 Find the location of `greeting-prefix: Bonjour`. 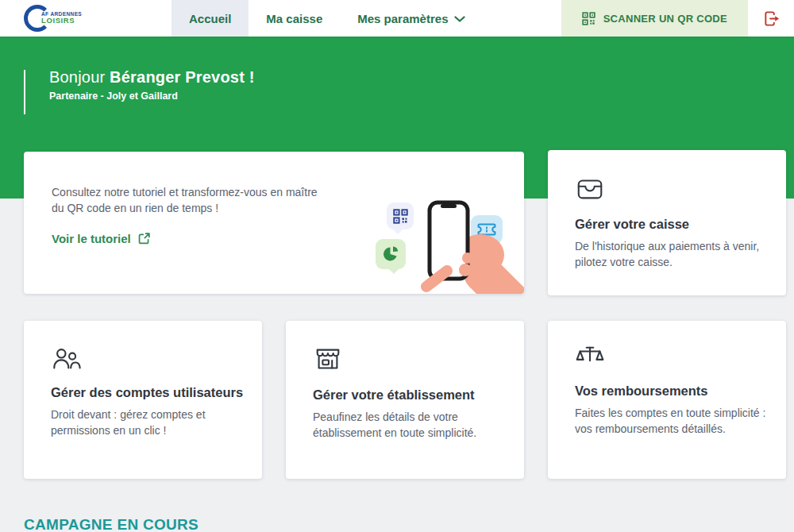

greeting-prefix: Bonjour is located at coordinates (77, 77).